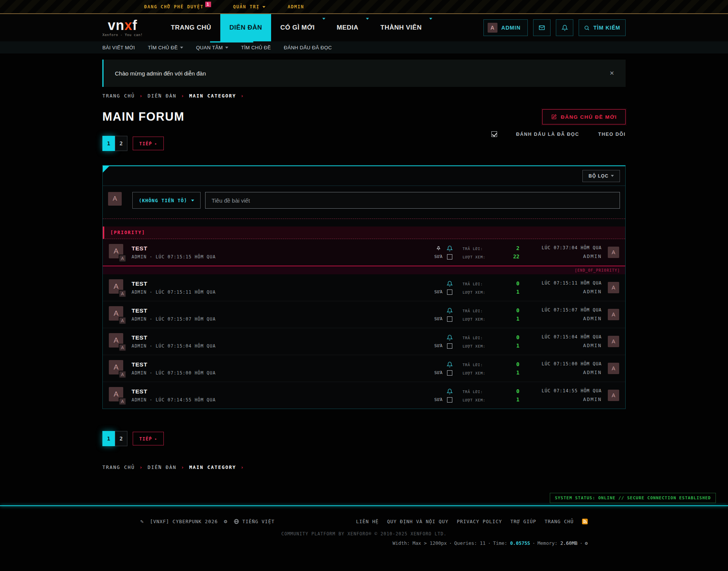 This screenshot has width=728, height=571. Describe the element at coordinates (569, 283) in the screenshot. I see `last-post-time: LÚC 07:15:11 HÔM QUA` at that location.